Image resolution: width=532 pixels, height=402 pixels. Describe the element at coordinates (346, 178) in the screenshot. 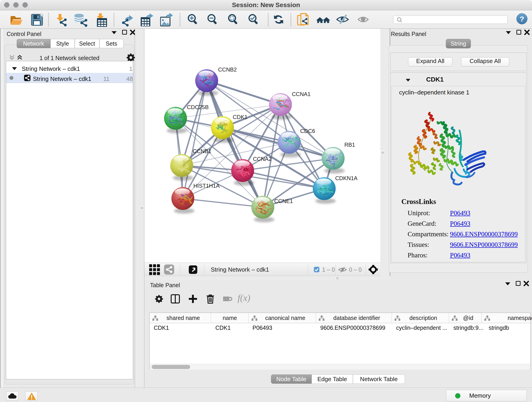

I see `svg-text: CDKN1A` at that location.